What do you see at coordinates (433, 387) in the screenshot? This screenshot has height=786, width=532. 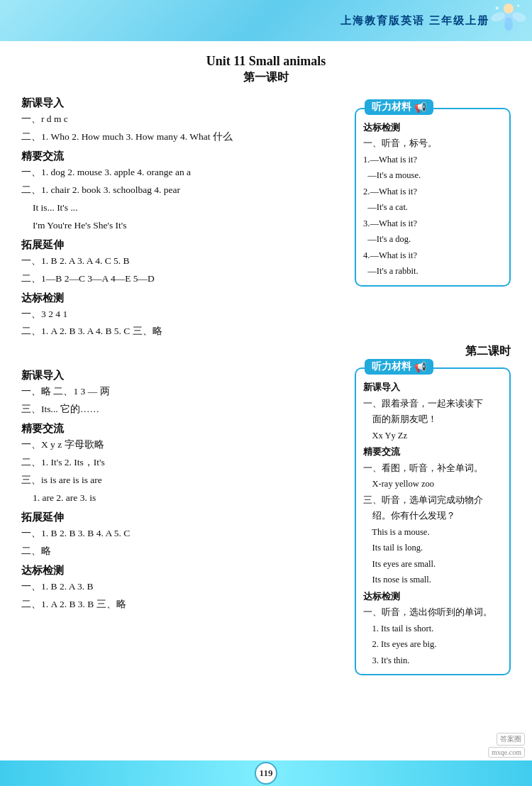 I see `listen-sub-header-2-1: 新课导入` at bounding box center [433, 387].